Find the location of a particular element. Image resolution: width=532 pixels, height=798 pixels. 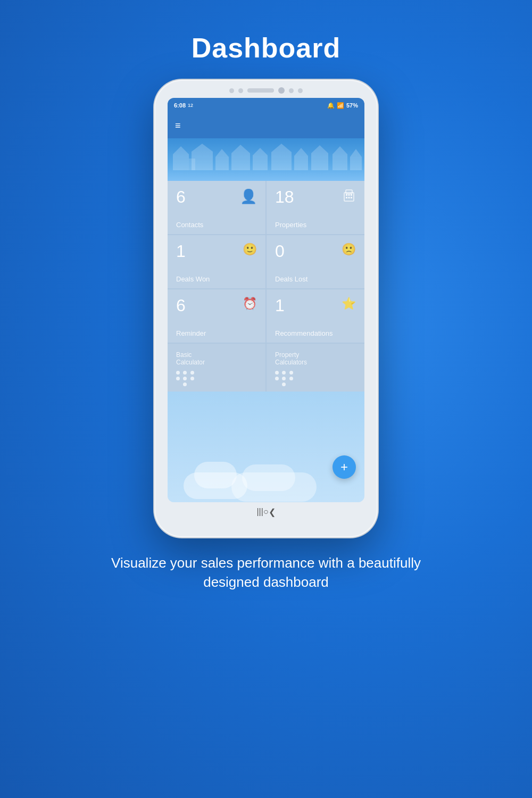

deals-lost-icon: 🙁 is located at coordinates (349, 250).